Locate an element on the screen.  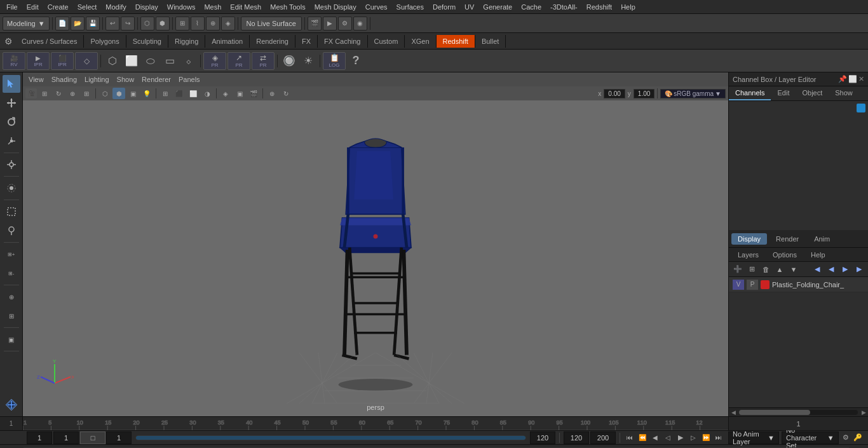
save-scene-button: 💾 is located at coordinates (93, 24).